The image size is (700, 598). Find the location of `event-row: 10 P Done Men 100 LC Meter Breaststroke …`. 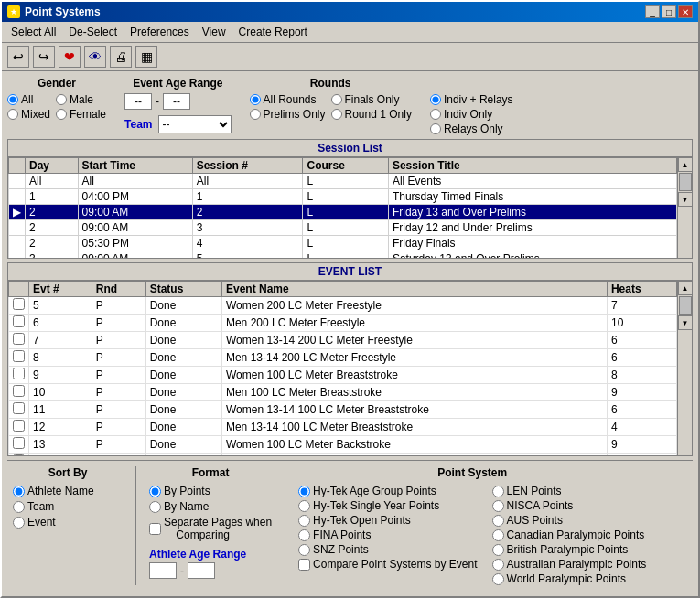

event-row: 10 P Done Men 100 LC Meter Breaststroke … is located at coordinates (343, 393).